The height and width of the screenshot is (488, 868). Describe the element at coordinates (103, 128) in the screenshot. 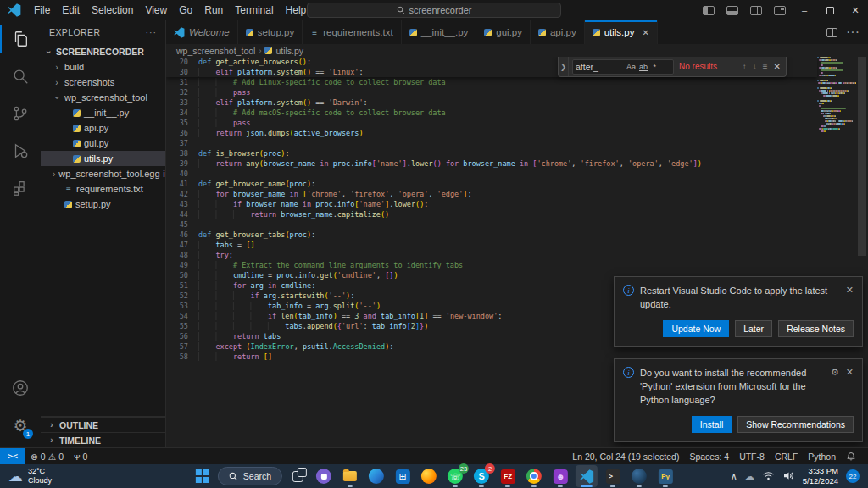

I see `tree-item-api-py: api.py` at that location.